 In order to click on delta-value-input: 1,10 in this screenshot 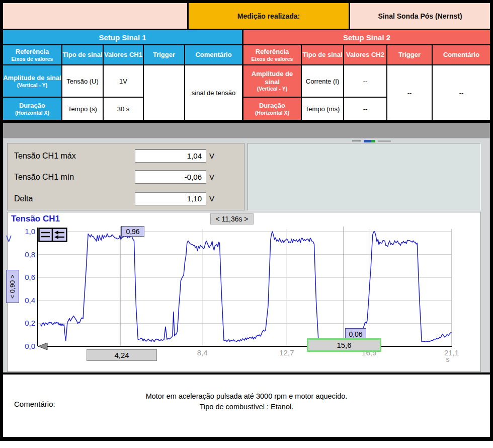, I will do `click(171, 198)`.